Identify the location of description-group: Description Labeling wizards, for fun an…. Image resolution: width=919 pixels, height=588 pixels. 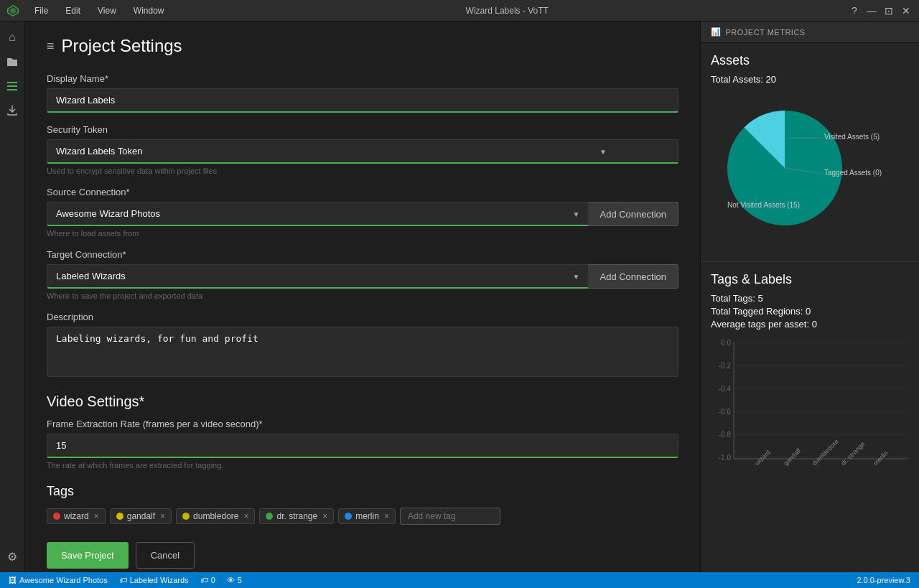
(363, 345).